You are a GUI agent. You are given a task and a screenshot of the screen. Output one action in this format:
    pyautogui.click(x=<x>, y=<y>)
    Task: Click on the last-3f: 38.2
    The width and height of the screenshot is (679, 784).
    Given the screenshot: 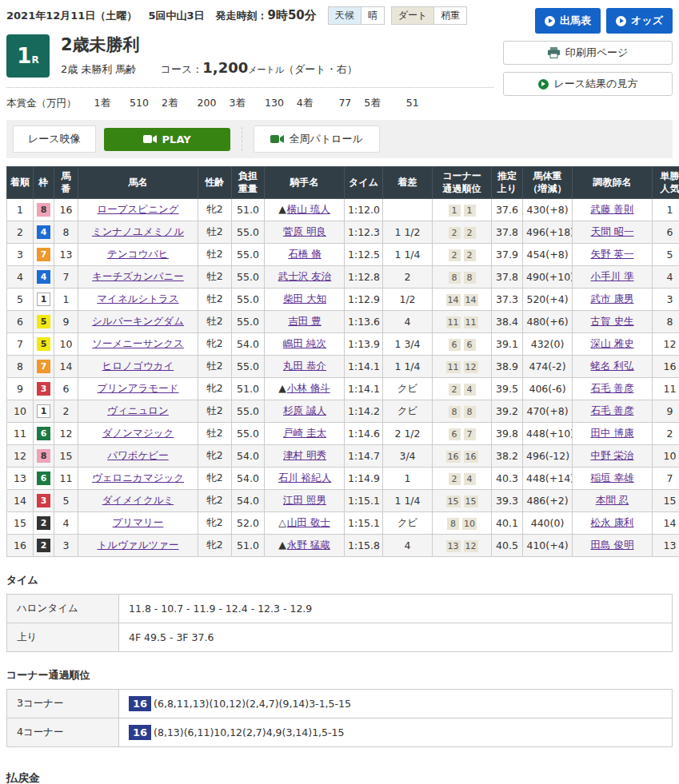 What is the action you would take?
    pyautogui.click(x=507, y=456)
    